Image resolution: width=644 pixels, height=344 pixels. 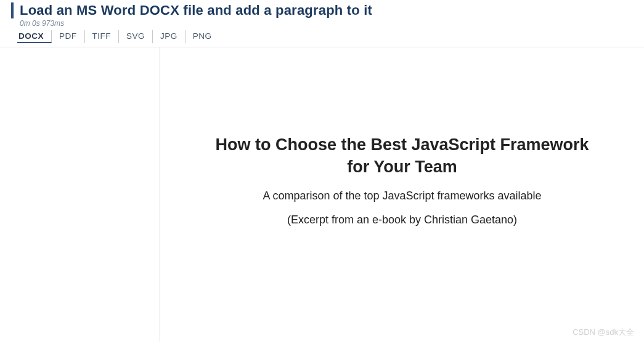 I want to click on tab-svg: SVG, so click(x=136, y=37).